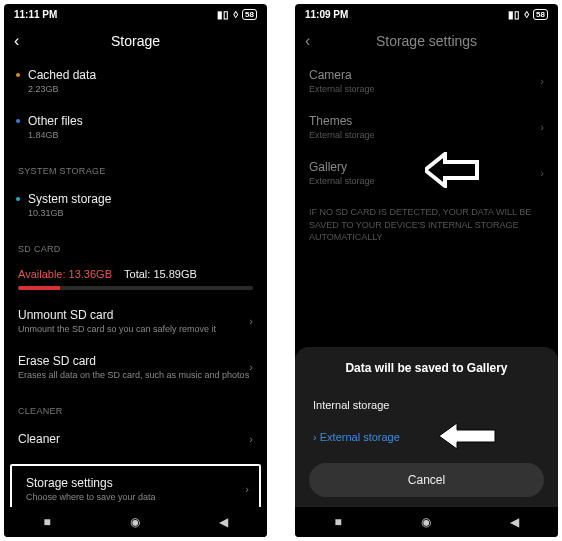 The width and height of the screenshot is (562, 541). What do you see at coordinates (136, 486) in the screenshot?
I see `row-storage-settings: Storage settings Choose where to save yo…` at bounding box center [136, 486].